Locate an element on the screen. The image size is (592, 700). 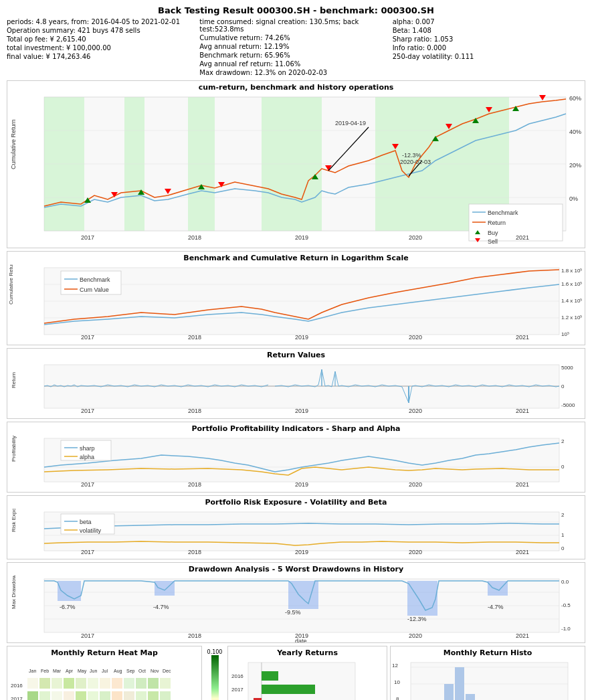
sharp-label: Sharp ratio: 1.053 is located at coordinates (423, 39).